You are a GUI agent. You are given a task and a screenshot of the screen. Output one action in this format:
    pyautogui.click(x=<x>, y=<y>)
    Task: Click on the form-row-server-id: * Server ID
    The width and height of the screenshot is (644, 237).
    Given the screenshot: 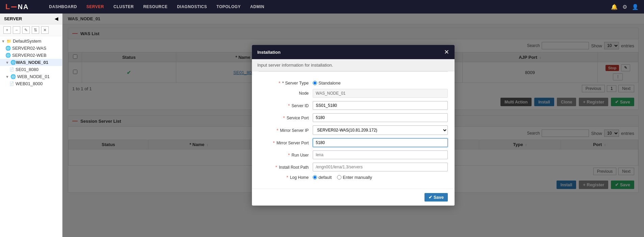 What is the action you would take?
    pyautogui.click(x=353, y=105)
    